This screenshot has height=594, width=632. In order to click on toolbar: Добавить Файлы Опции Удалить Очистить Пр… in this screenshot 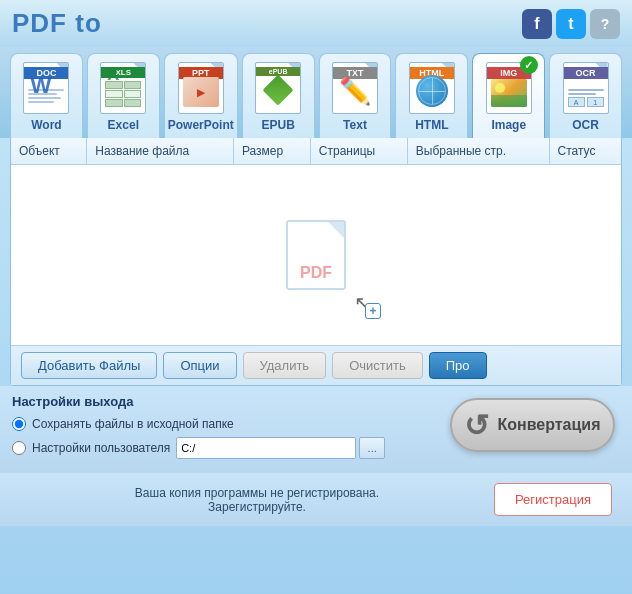, I will do `click(316, 365)`.